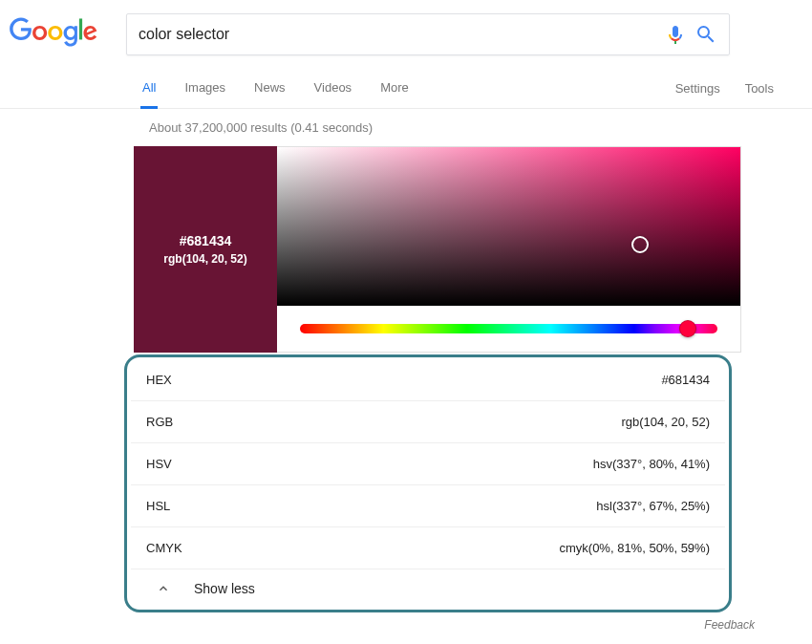  What do you see at coordinates (640, 245) in the screenshot?
I see `saturation-handle` at bounding box center [640, 245].